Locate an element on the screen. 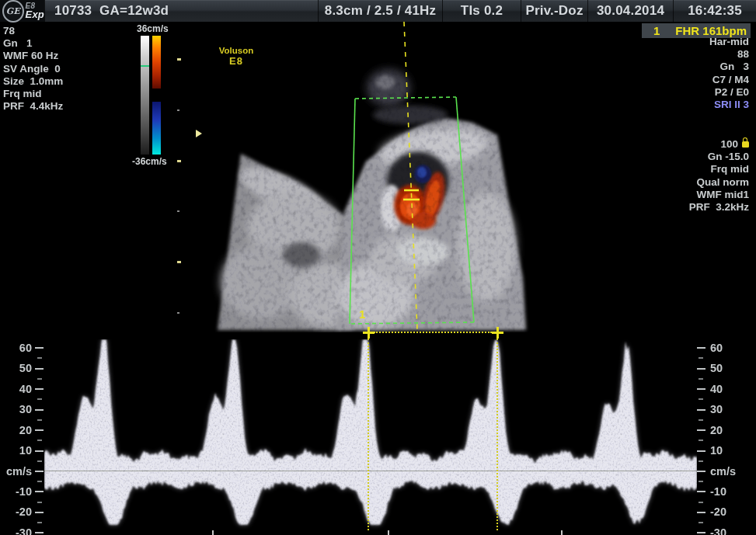  axis-label--10: -10 is located at coordinates (724, 492).